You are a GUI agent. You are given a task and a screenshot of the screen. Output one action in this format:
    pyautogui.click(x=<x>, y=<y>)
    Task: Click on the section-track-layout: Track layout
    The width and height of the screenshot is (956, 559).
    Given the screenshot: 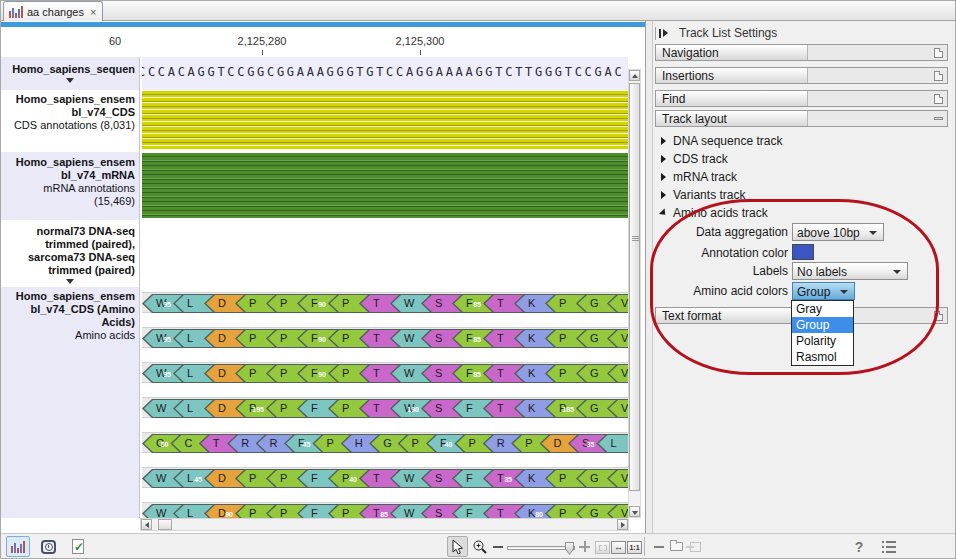 What is the action you would take?
    pyautogui.click(x=802, y=118)
    